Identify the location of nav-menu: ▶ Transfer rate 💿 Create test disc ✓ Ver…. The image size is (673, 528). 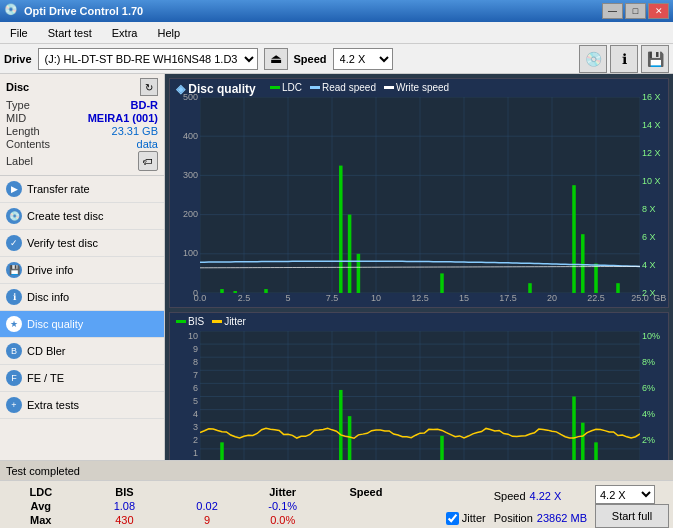
(82, 298).